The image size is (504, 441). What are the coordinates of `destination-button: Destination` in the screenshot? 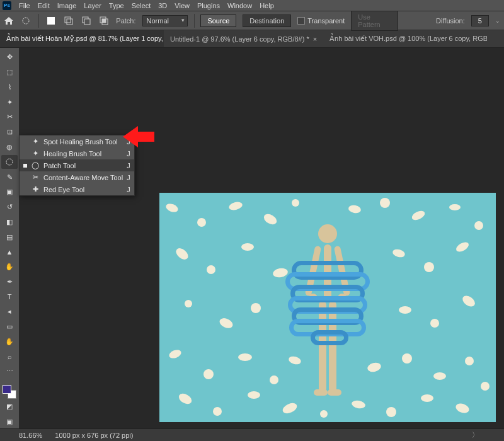 It's located at (267, 21).